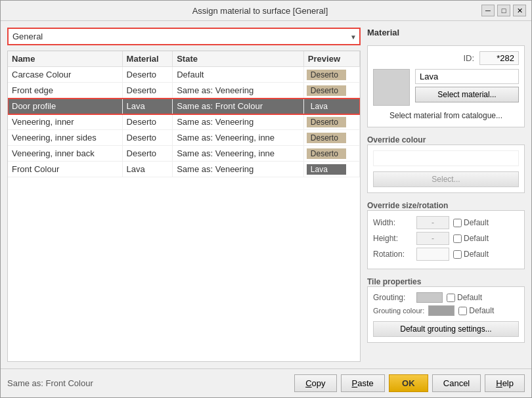 This screenshot has width=532, height=398. Describe the element at coordinates (446, 116) in the screenshot. I see `select-catalogue-link: Select material from catalogue...` at that location.